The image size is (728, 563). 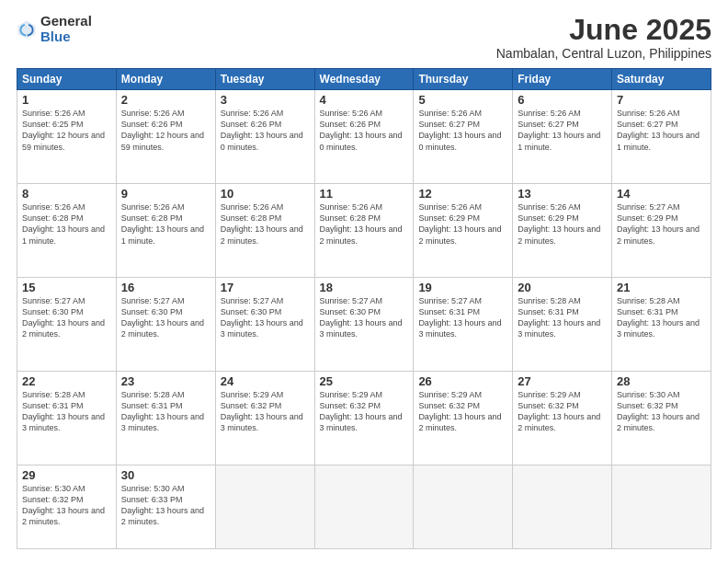 I want to click on day-number: 16, so click(x=165, y=287).